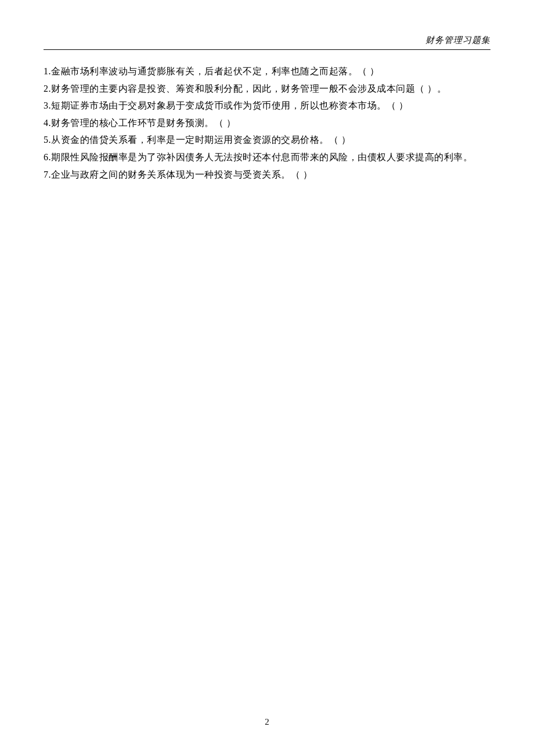  What do you see at coordinates (267, 722) in the screenshot?
I see `page-number-value: 2` at bounding box center [267, 722].